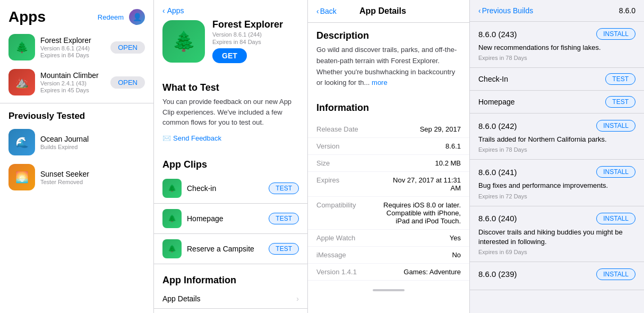  What do you see at coordinates (380, 83) in the screenshot?
I see `more-link: more` at bounding box center [380, 83].